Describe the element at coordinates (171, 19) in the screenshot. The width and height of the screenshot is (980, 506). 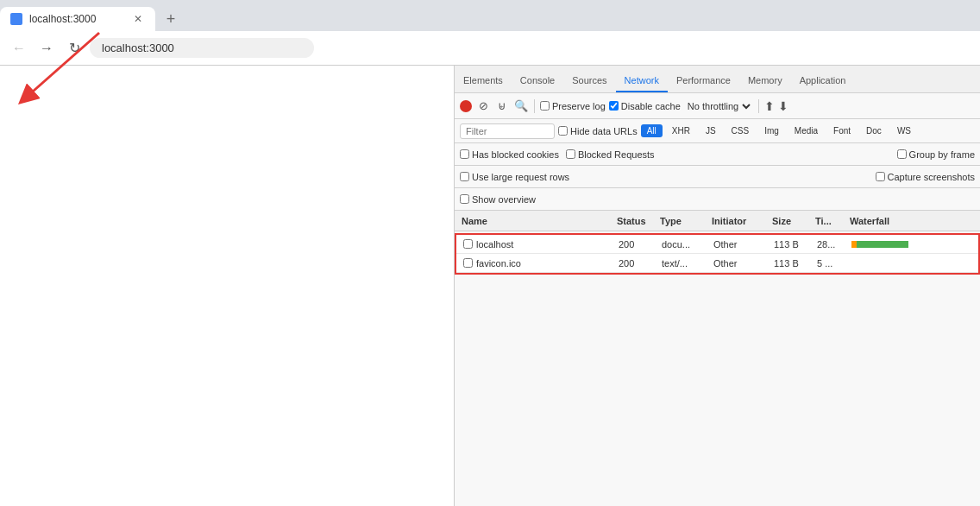
I see `new-tab-button: +` at that location.